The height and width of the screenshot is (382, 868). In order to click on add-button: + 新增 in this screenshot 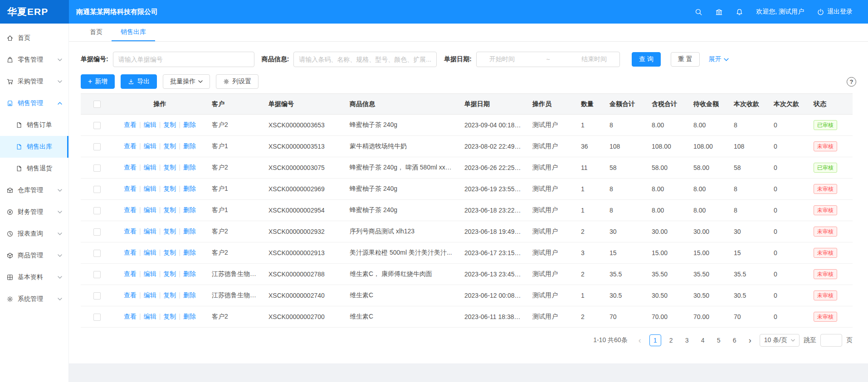, I will do `click(98, 82)`.